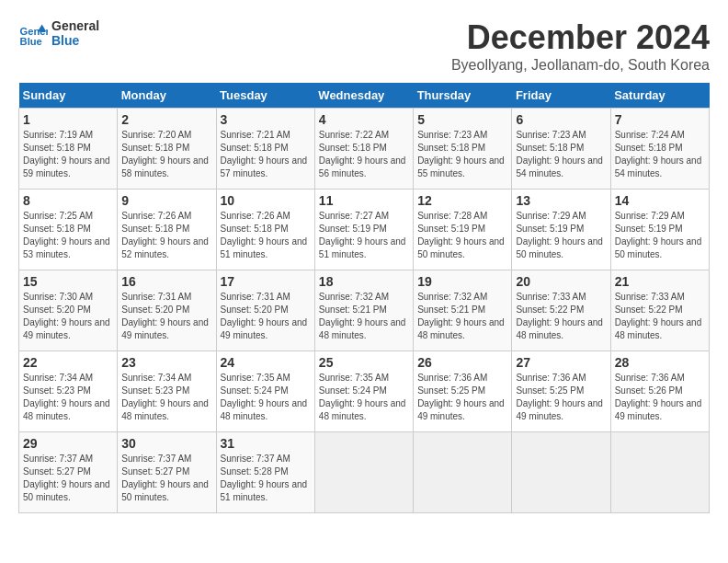 Image resolution: width=728 pixels, height=563 pixels. Describe the element at coordinates (167, 392) in the screenshot. I see `table-row: 23 Sunrise: 7:34 AM Sunset: 5:23 PM Dayl…` at that location.